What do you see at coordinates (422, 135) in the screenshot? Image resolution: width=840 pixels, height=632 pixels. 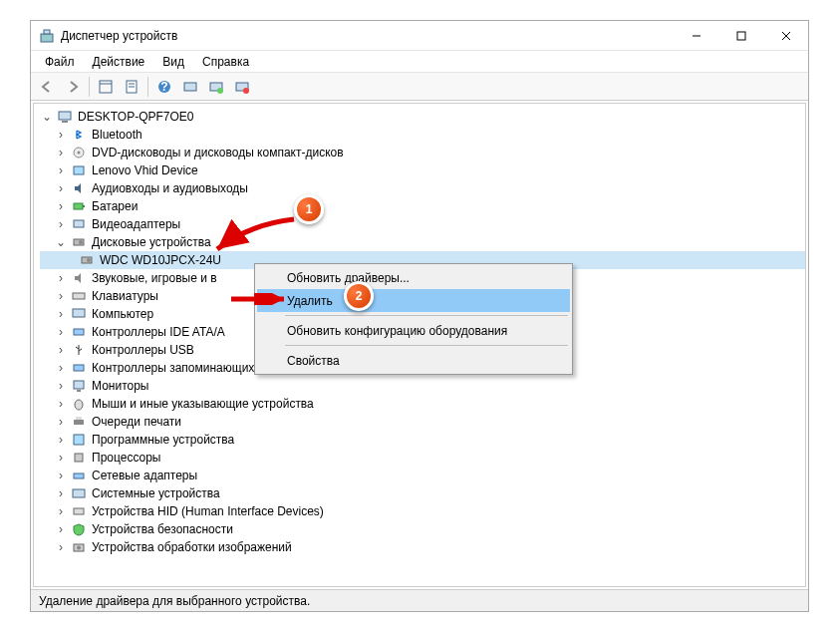 I see `tree-node-bluetooth: ›Bluetooth` at bounding box center [422, 135].